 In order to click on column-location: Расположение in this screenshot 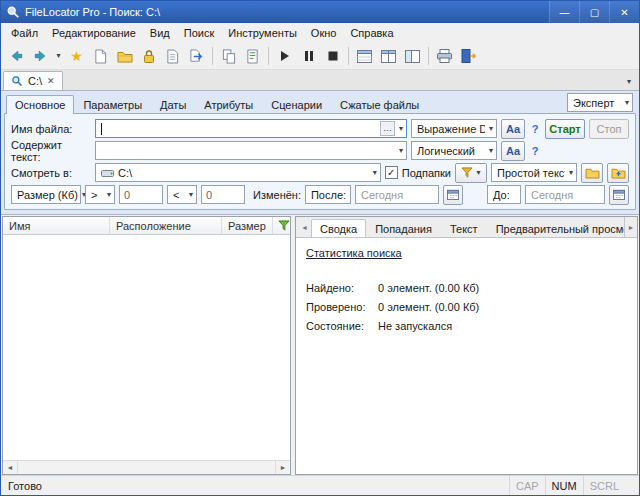, I will do `click(166, 226)`.